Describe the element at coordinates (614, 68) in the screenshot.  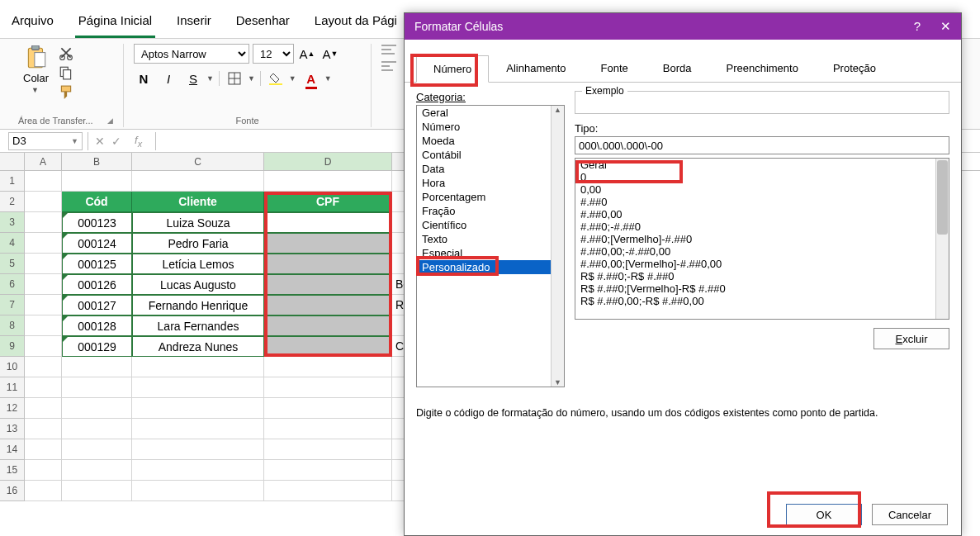
I see `dialog-tab-fonte: Fonte` at that location.